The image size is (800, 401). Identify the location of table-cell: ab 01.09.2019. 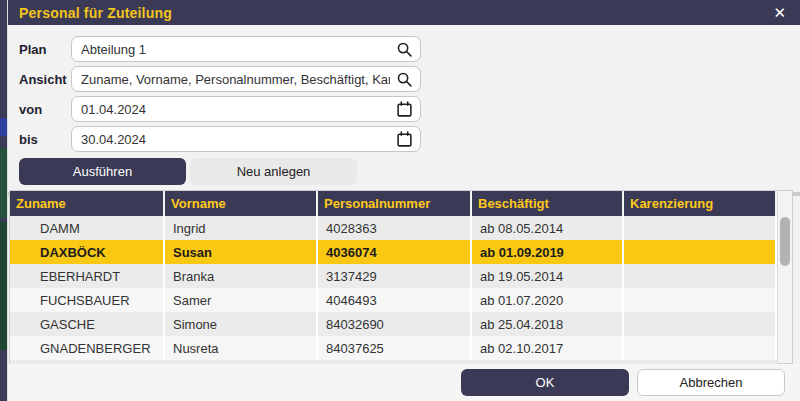
(548, 252).